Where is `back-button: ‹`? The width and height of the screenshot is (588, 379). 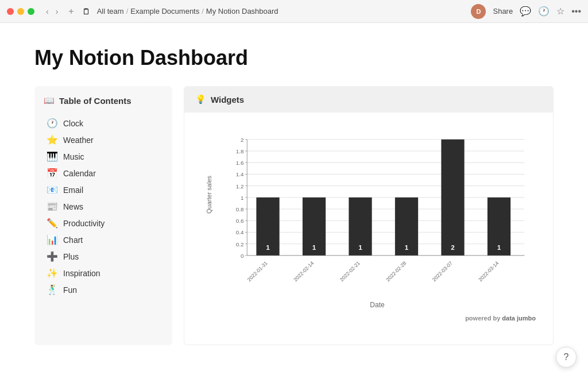 back-button: ‹ is located at coordinates (47, 11).